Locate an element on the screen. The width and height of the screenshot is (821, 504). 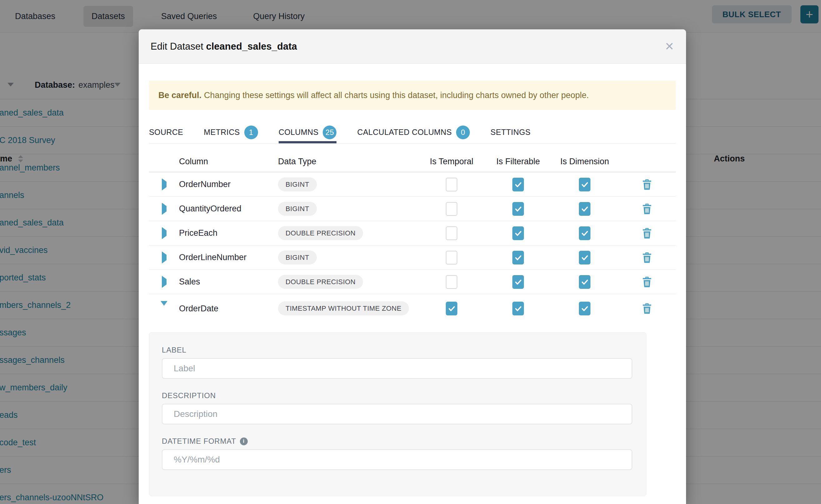
modal-title-prefix: Edit Dataset is located at coordinates (177, 47).